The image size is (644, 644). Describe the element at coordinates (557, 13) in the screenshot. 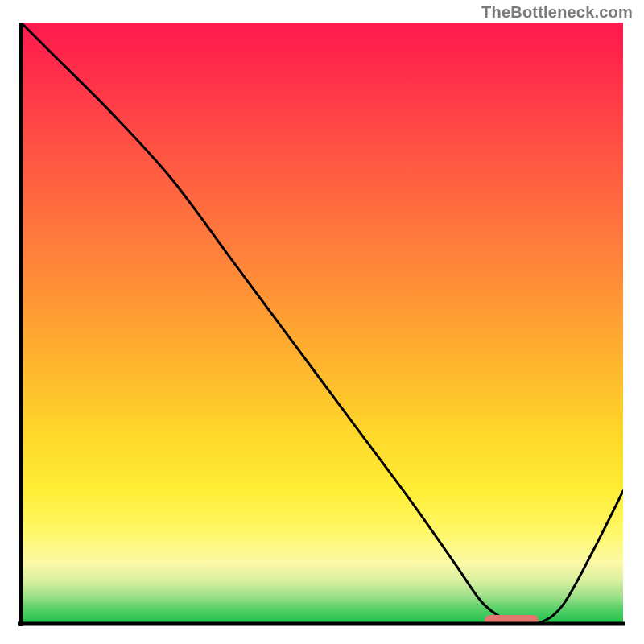

I see `attribution-text: TheBottleneck.com` at that location.